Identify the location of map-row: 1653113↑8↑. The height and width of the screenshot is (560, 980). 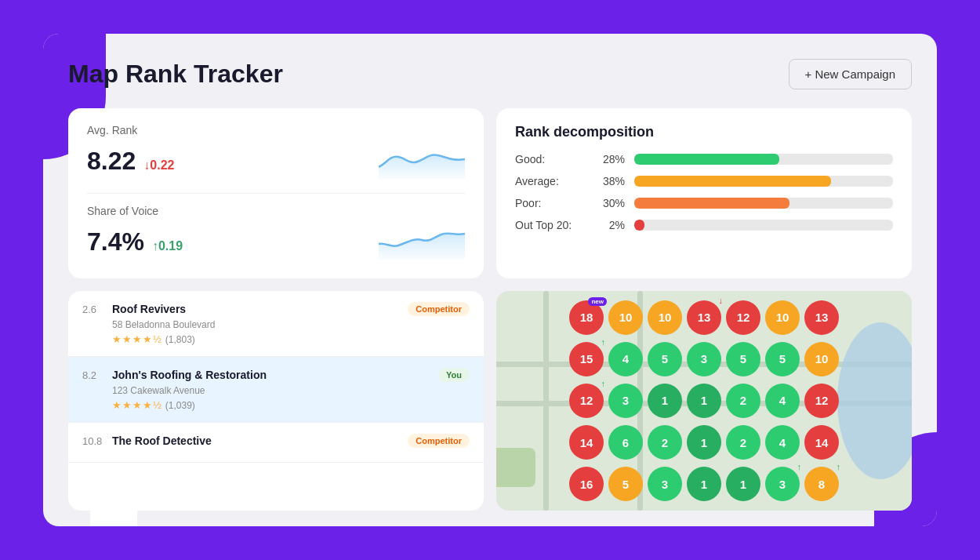
(704, 484).